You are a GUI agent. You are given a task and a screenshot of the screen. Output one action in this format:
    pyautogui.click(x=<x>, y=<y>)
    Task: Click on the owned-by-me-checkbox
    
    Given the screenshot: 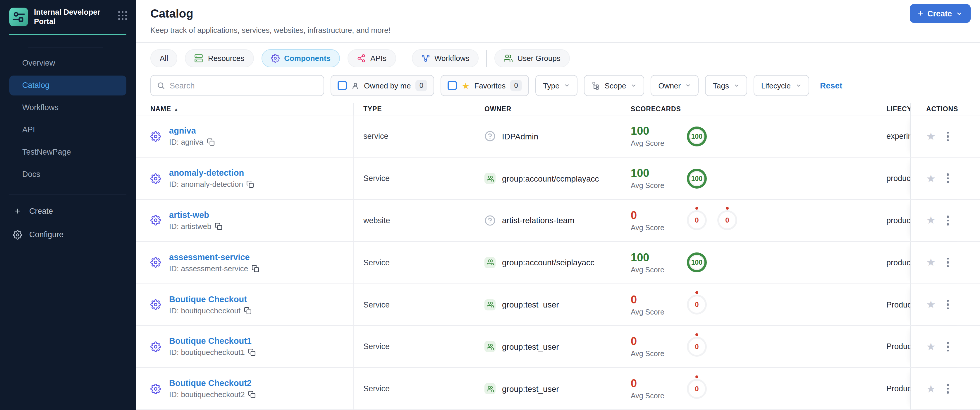 What is the action you would take?
    pyautogui.click(x=342, y=85)
    